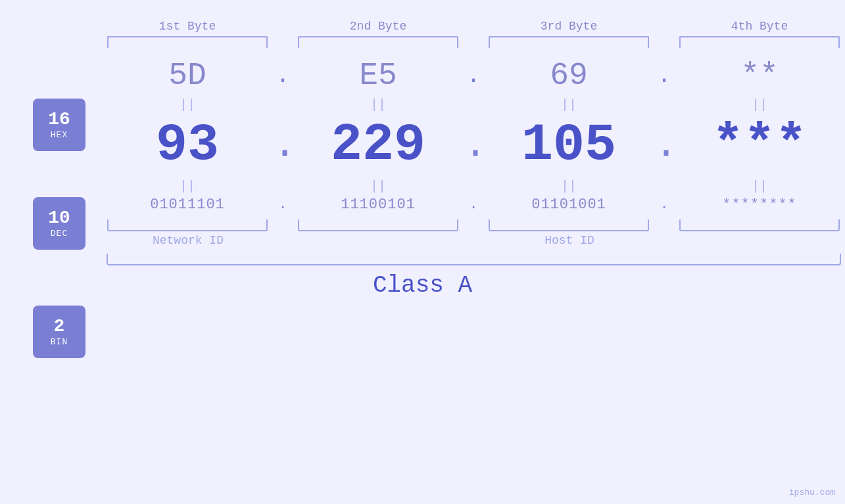 This screenshot has height=504, width=845. What do you see at coordinates (422, 105) in the screenshot?
I see `equals-row-1: || || || ||` at bounding box center [422, 105].